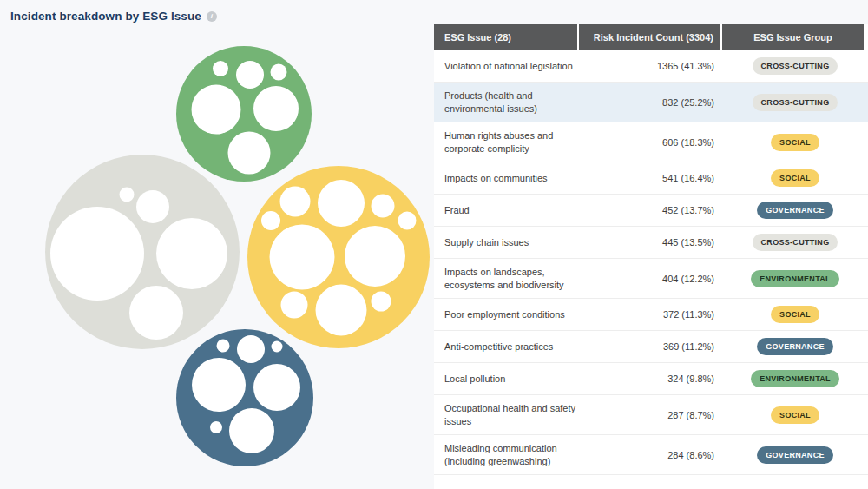 The width and height of the screenshot is (868, 489). What do you see at coordinates (505, 279) in the screenshot?
I see `issue-name: Impacts on landscapes,ecosystems and bio…` at bounding box center [505, 279].